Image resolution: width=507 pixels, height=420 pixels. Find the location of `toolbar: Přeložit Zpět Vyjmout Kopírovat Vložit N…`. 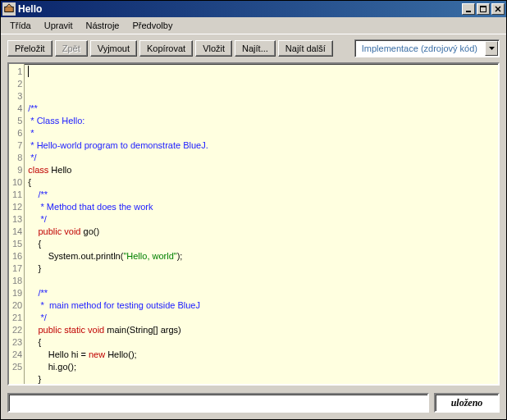

toolbar: Přeložit Zpět Vyjmout Kopírovat Vložit N… is located at coordinates (254, 48).